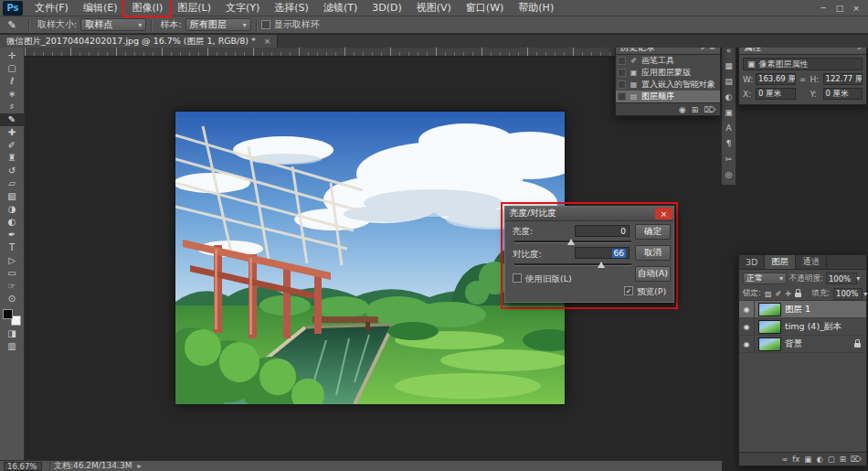 The image size is (868, 471). What do you see at coordinates (13, 209) in the screenshot?
I see `blur-tool: ◑` at bounding box center [13, 209].